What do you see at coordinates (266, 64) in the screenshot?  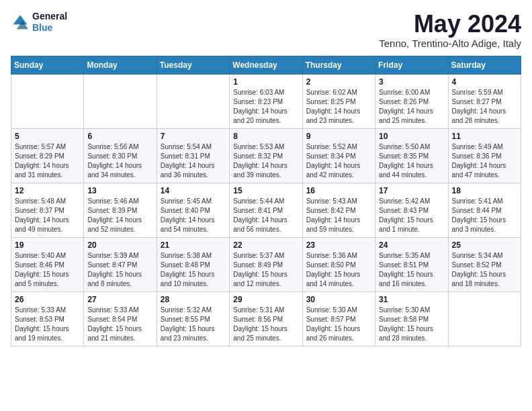 I see `weekday-header-wednesday: Wednesday` at bounding box center [266, 64].